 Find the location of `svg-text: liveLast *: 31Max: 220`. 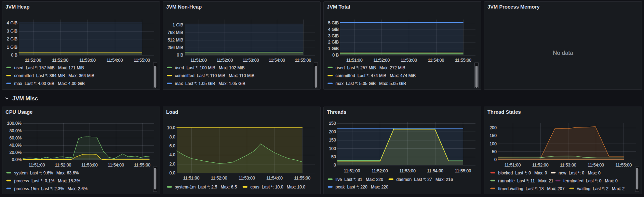

svg-text: liveLast *: 31Max: 220 is located at coordinates (360, 180).